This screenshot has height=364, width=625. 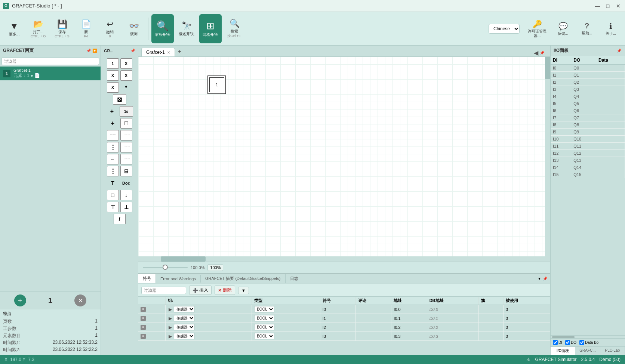 I want to click on grafcet-step-1: 1, so click(x=217, y=85).